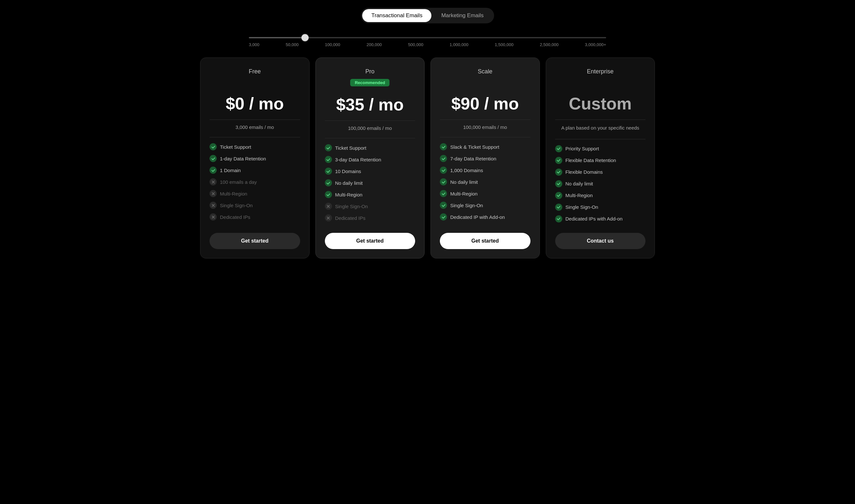  Describe the element at coordinates (370, 241) in the screenshot. I see `pro-cta-button: Get started` at that location.